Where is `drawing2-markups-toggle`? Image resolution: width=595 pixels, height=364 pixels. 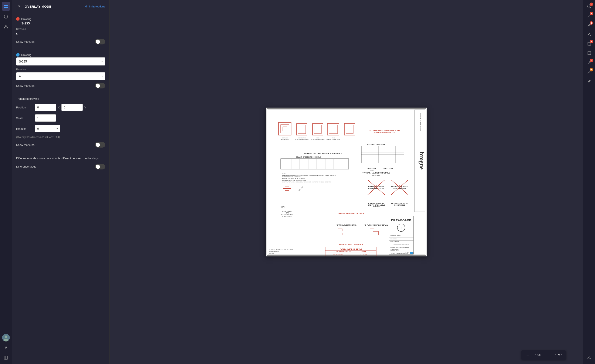 drawing2-markups-toggle is located at coordinates (100, 86).